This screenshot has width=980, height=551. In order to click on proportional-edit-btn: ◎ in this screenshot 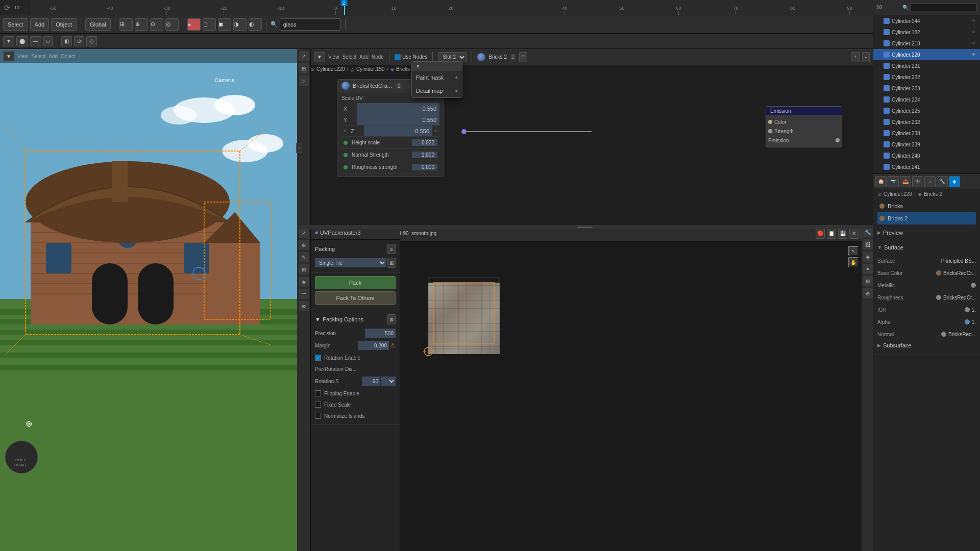, I will do `click(172, 24)`.